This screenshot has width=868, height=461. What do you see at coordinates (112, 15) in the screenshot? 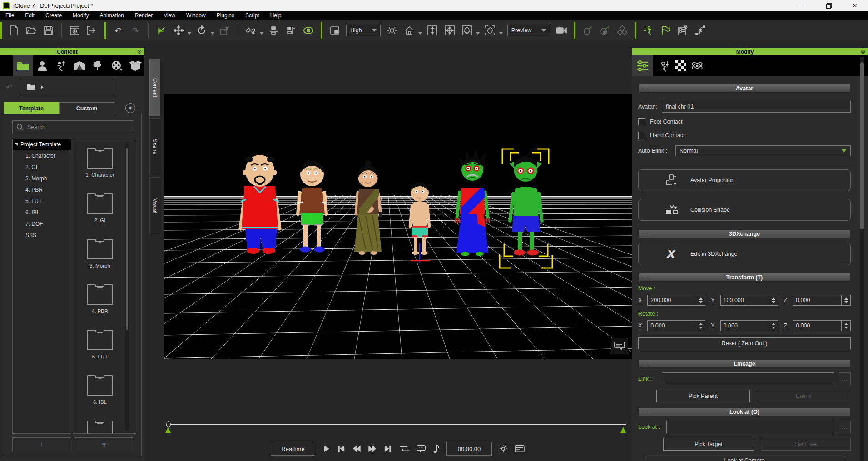
I see `menu-animation: Animation` at bounding box center [112, 15].